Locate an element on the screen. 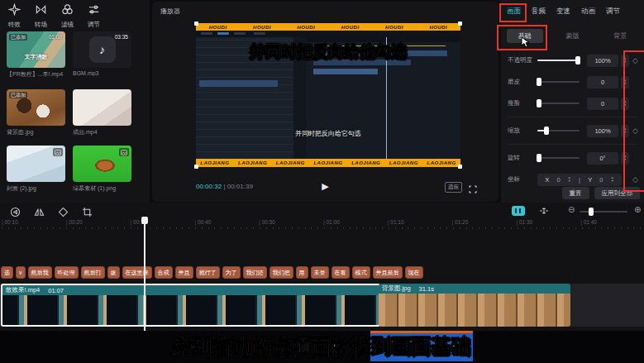  rotate-slider is located at coordinates (559, 158).